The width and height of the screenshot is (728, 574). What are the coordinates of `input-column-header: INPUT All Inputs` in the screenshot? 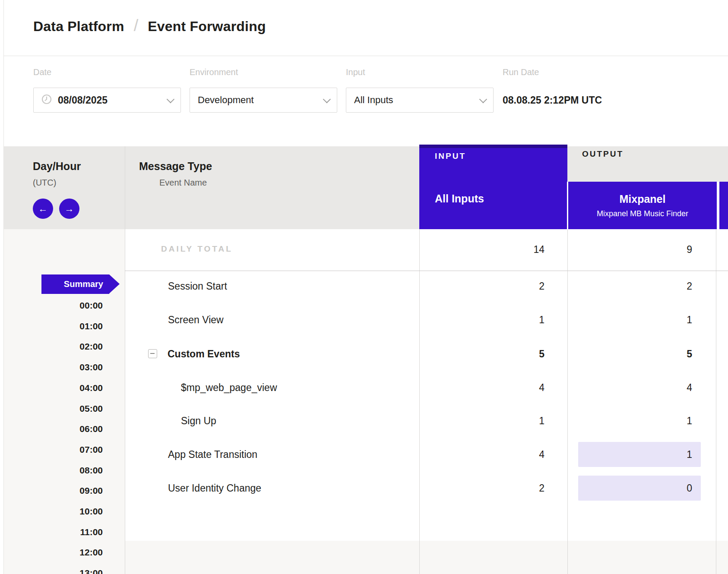 It's located at (493, 187).